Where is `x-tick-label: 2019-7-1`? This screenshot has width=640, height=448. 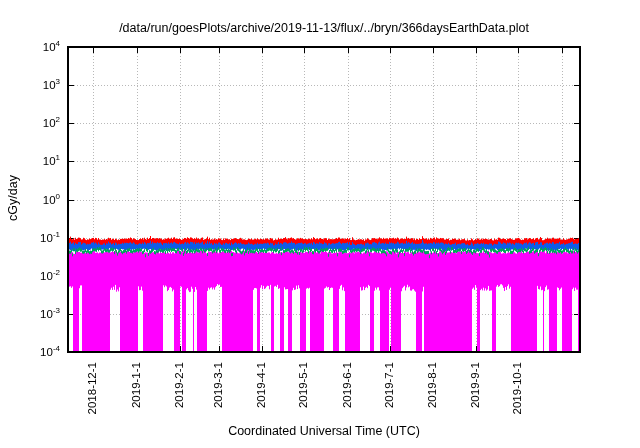
x-tick-label: 2019-7-1 is located at coordinates (390, 385).